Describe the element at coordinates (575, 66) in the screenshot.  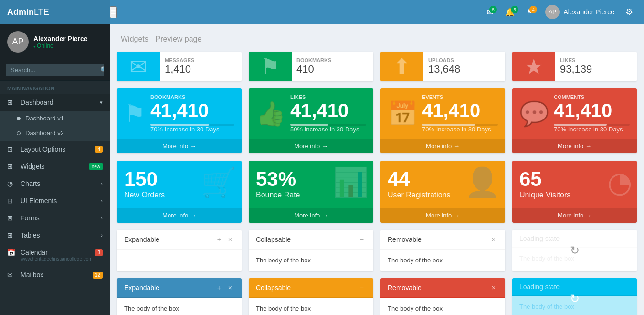
I see `stat-box-likes: ★ LIKES 93,139` at that location.